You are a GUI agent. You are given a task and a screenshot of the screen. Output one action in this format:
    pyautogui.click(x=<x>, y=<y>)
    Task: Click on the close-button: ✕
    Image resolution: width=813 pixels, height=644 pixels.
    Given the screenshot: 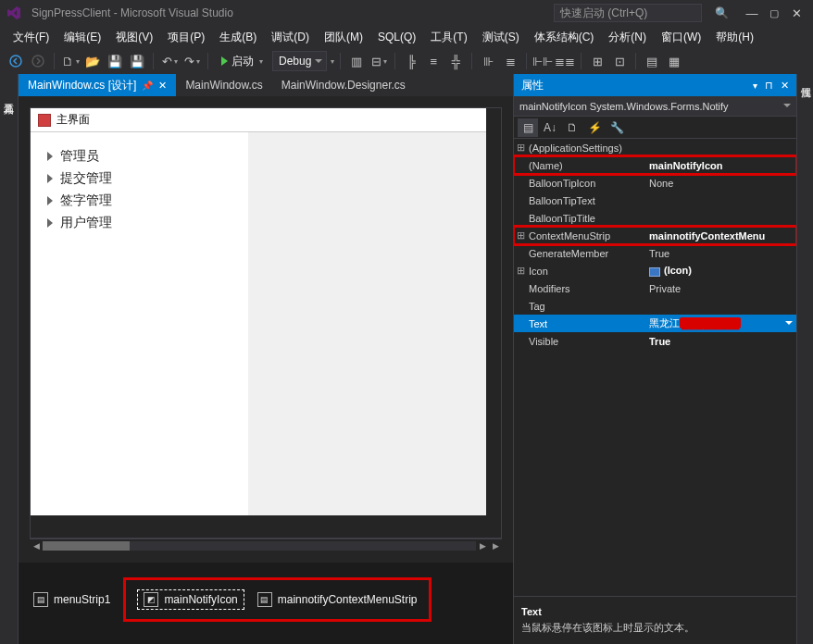 What is the action you would take?
    pyautogui.click(x=796, y=13)
    